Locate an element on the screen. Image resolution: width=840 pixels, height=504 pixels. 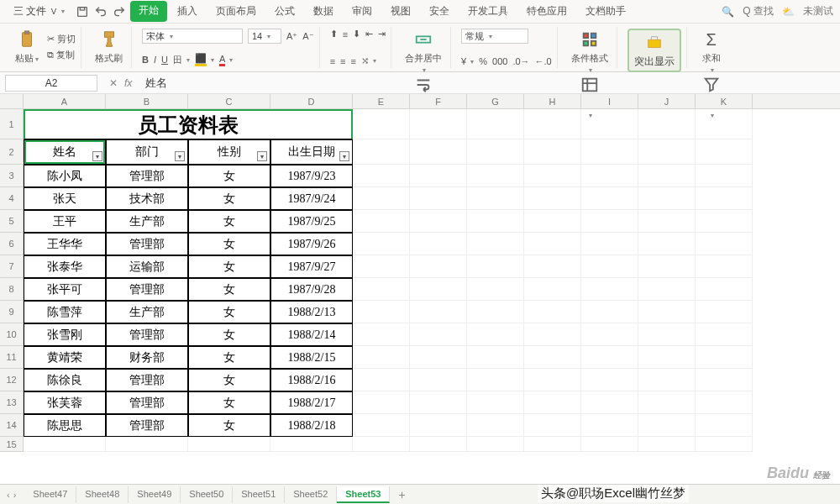
cell-K6 is located at coordinates (724, 244).